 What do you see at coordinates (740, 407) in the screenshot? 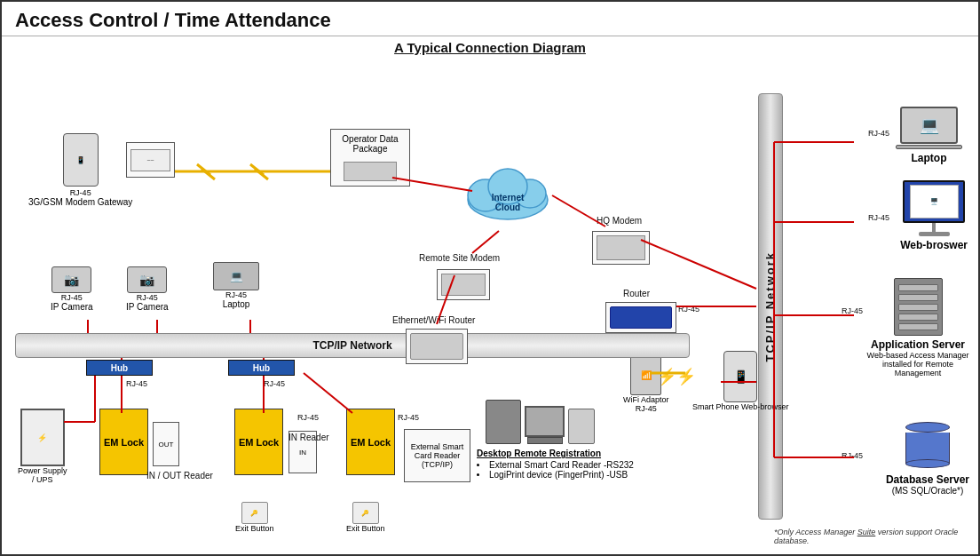
I see `smart-phone-label: Smart Phone Web-browser` at bounding box center [740, 407].